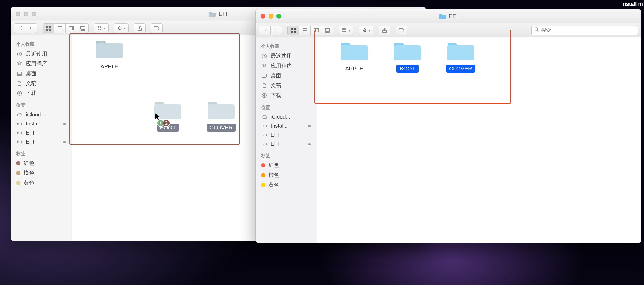 Image resolution: width=644 pixels, height=285 pixels. What do you see at coordinates (100, 28) in the screenshot?
I see `group-icon` at bounding box center [100, 28].